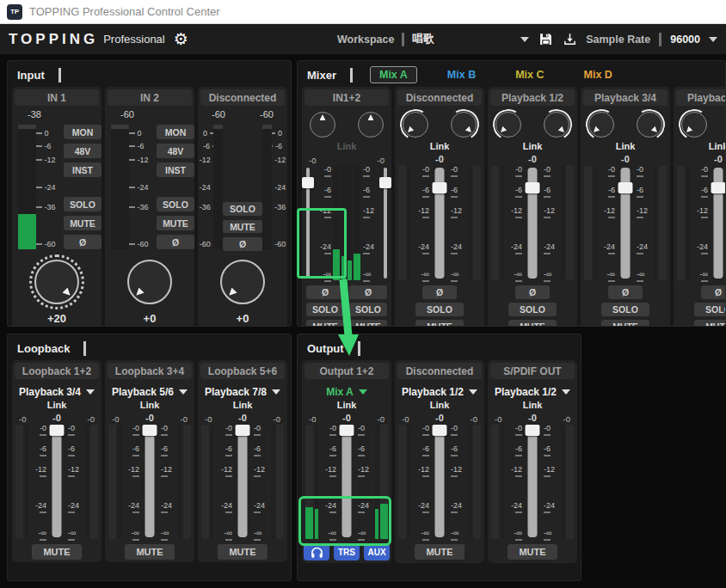  Describe the element at coordinates (377, 552) in the screenshot. I see `aux-button: AUX` at that location.